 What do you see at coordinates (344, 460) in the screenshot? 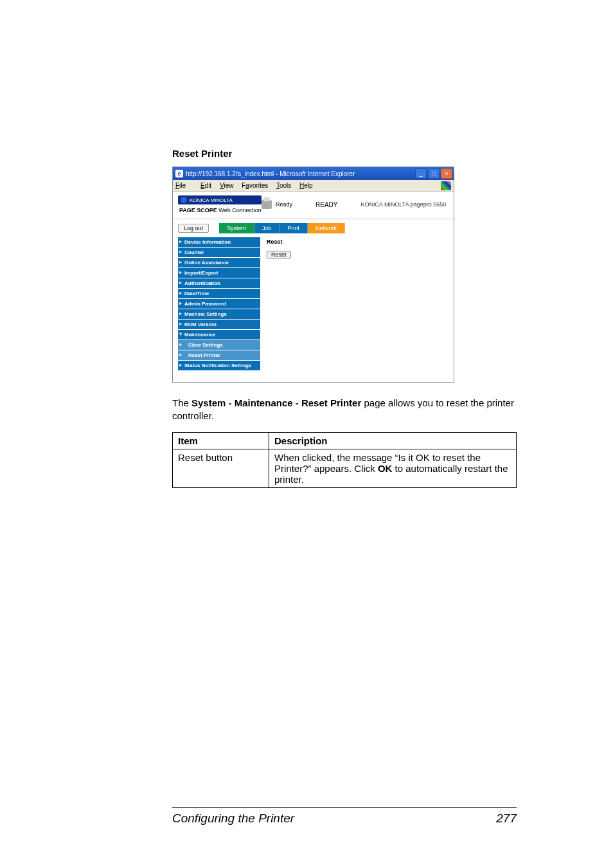
I see `description-table: Item Description Reset button When click…` at bounding box center [344, 460].